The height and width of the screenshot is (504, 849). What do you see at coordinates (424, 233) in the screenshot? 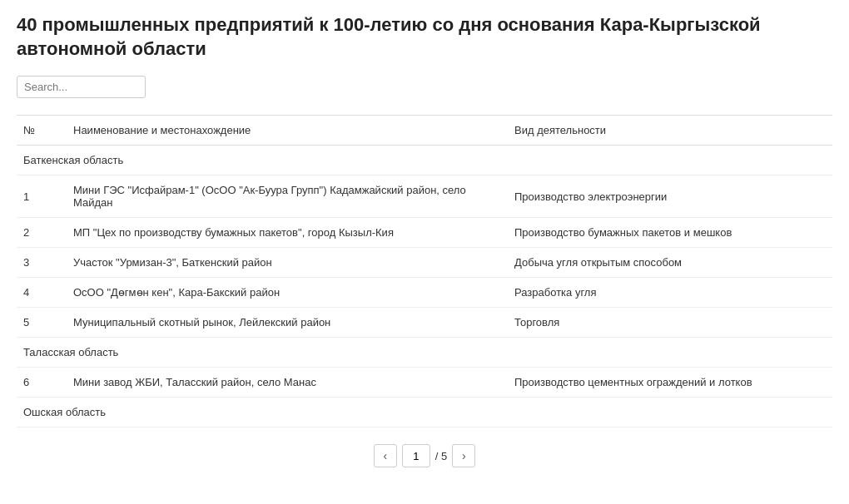
I see `table-row: 2МП "Цех по производству бумажных пакето…` at bounding box center [424, 233].